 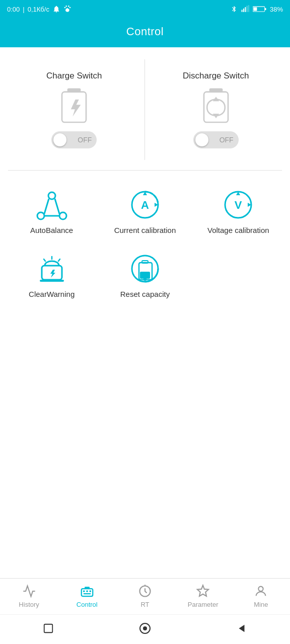 I want to click on reset-capacity-icon, so click(x=145, y=269).